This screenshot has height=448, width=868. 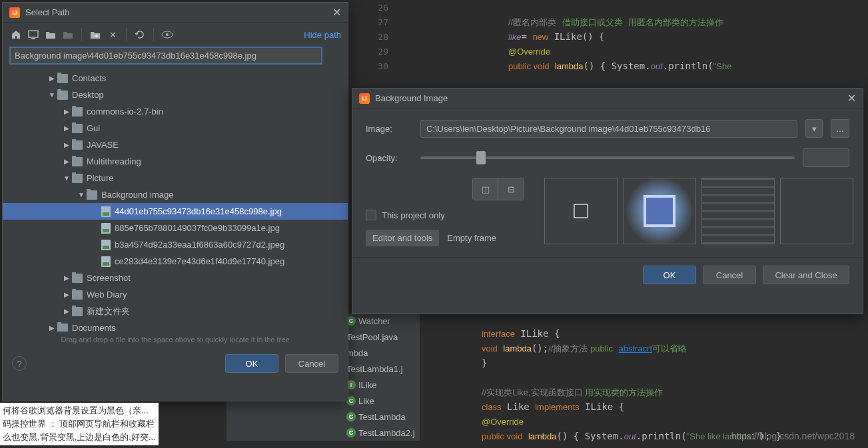 I want to click on tree-row: ▼Desktop, so click(x=175, y=95).